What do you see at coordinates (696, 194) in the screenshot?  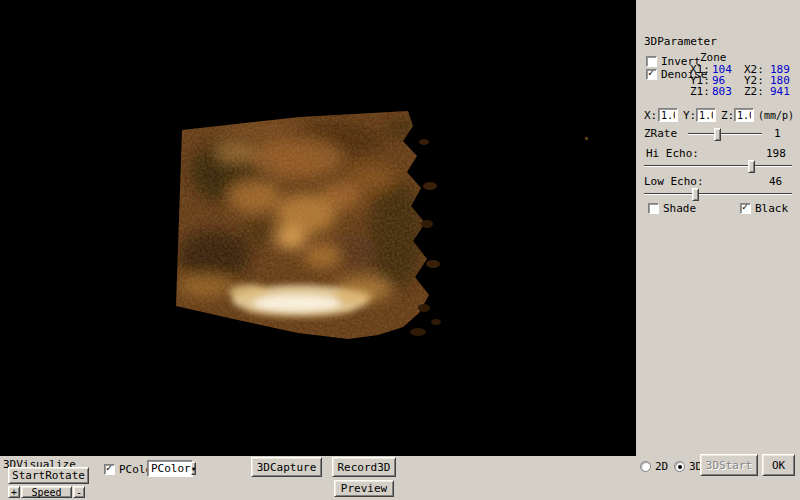 I see `low-echo-slider-thumb` at bounding box center [696, 194].